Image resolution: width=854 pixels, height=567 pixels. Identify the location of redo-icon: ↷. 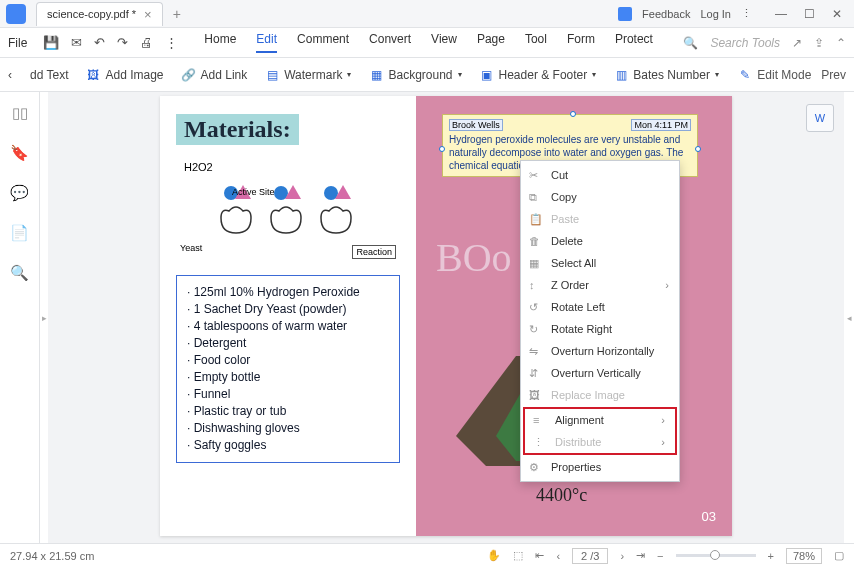
(122, 42).